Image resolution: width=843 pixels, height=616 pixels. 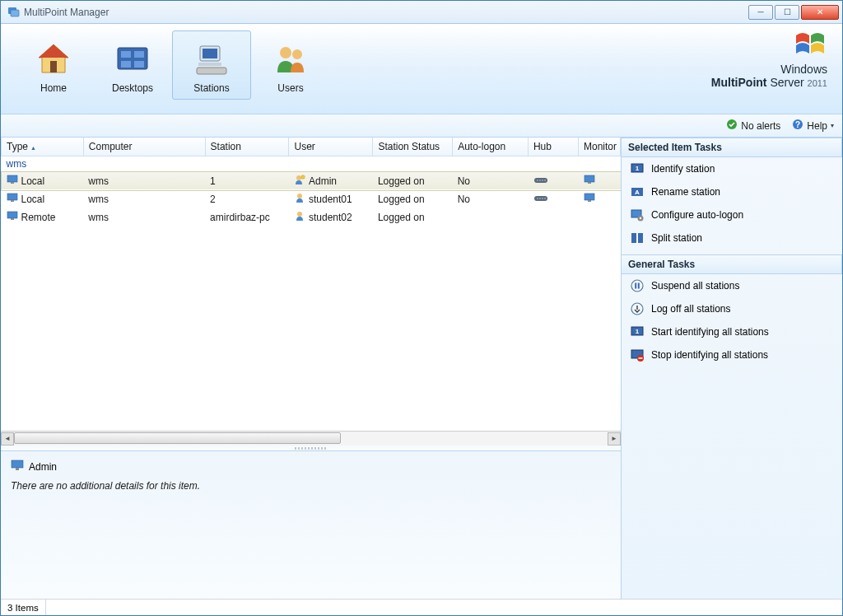 What do you see at coordinates (212, 59) in the screenshot?
I see `stations-icon` at bounding box center [212, 59].